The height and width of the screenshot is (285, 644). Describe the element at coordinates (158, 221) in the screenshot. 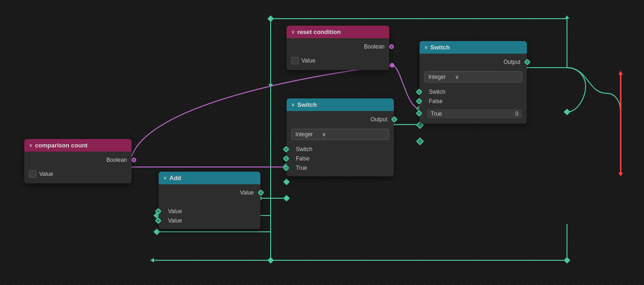

I see `add-value2-port` at that location.